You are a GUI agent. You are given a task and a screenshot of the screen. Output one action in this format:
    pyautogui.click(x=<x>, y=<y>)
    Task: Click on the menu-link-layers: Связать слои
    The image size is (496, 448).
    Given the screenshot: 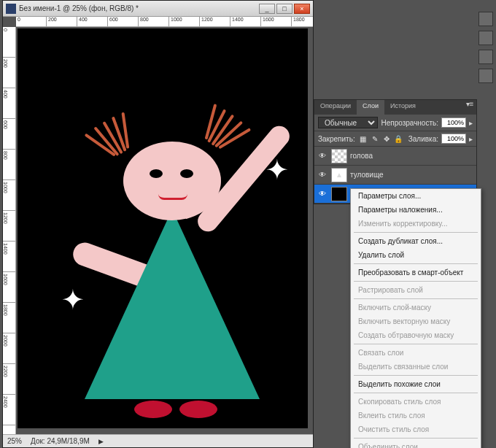 What is the action you would take?
    pyautogui.click(x=416, y=353)
    